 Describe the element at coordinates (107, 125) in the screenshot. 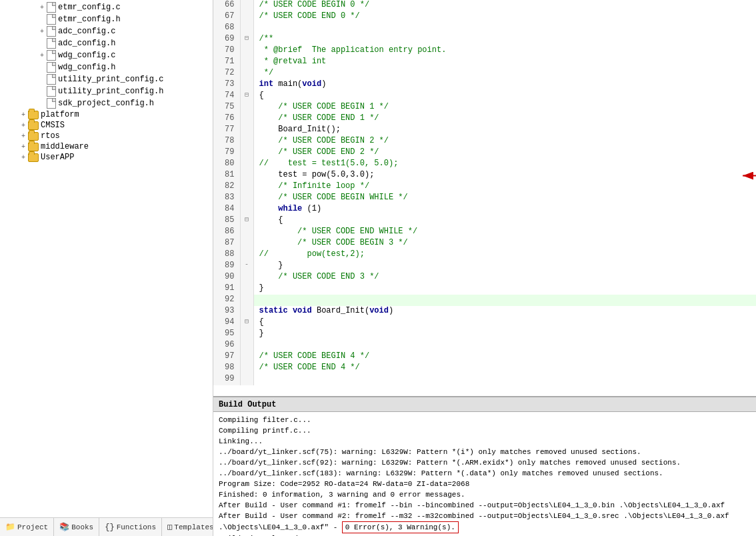

I see `tree-item-CMSIS: + CMSIS` at that location.